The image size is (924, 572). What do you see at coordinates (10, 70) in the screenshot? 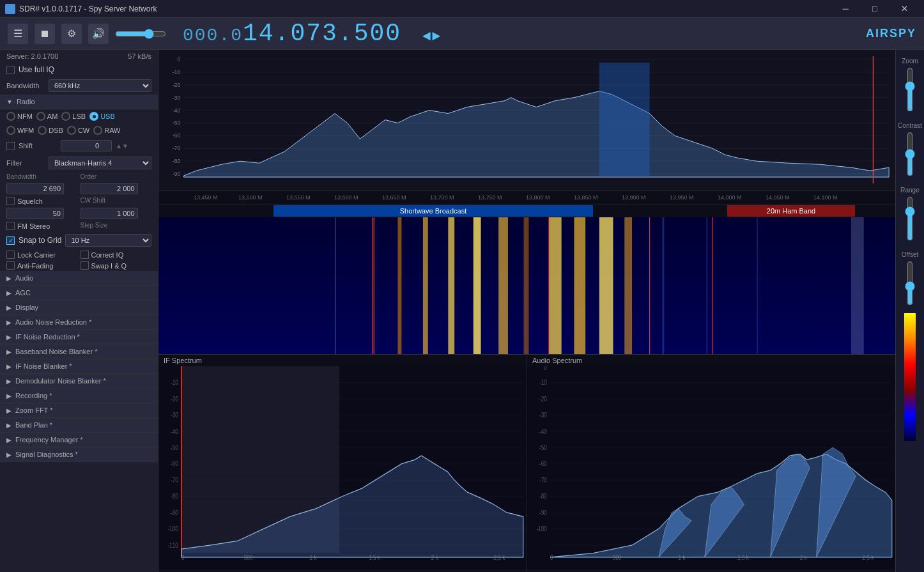
I see `use-full-iq-checkbox` at bounding box center [10, 70].